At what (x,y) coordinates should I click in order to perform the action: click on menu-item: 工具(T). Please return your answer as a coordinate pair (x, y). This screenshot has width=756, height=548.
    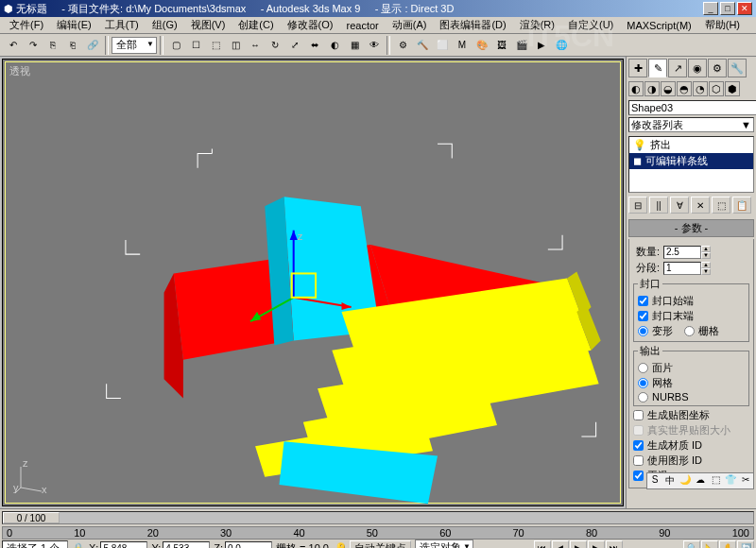
    Looking at the image, I should click on (122, 25).